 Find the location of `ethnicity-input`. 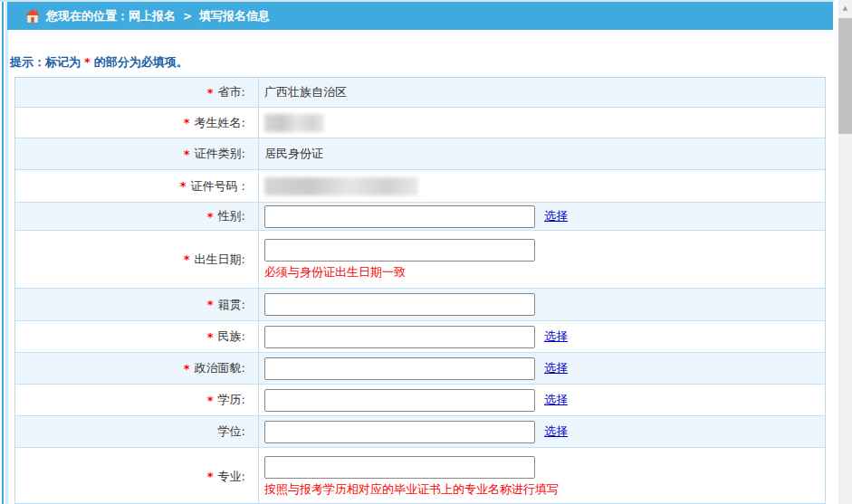

ethnicity-input is located at coordinates (400, 337).